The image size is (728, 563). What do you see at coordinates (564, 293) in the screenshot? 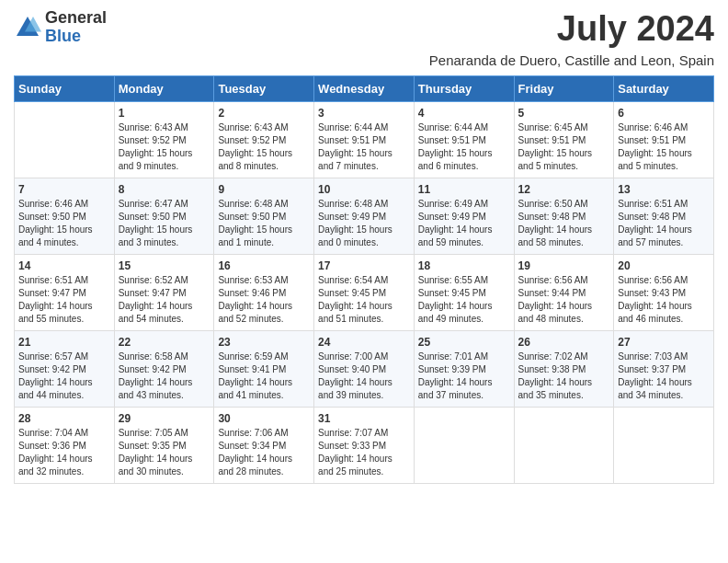
I see `calendar-cell: 19Sunrise: 6:56 AM Sunset: 9:44 PM Dayli…` at bounding box center [564, 293].